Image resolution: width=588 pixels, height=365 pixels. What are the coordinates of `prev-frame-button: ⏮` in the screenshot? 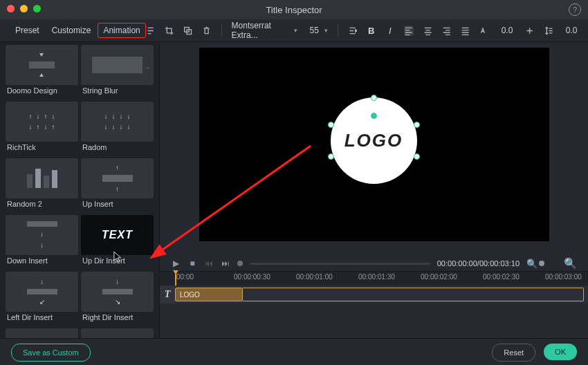 It's located at (209, 263).